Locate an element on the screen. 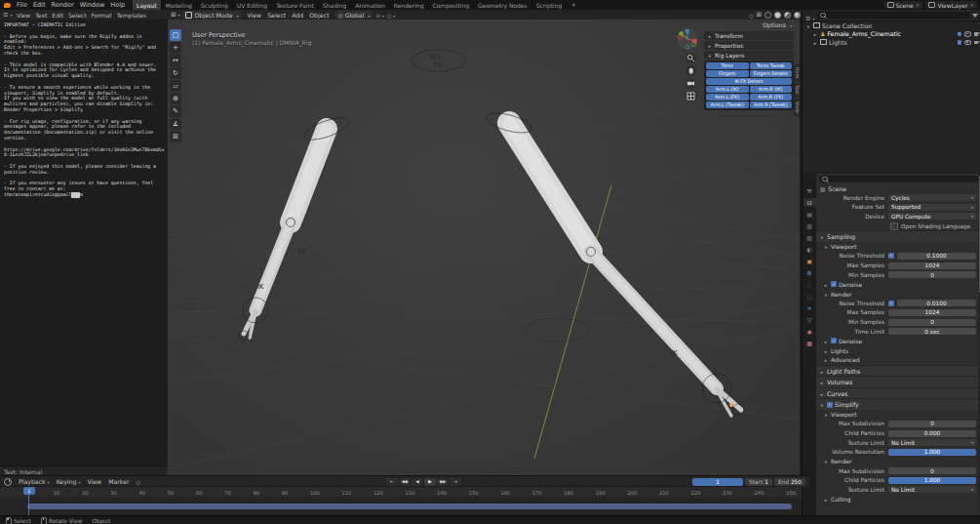  properties-search-input is located at coordinates (899, 180).